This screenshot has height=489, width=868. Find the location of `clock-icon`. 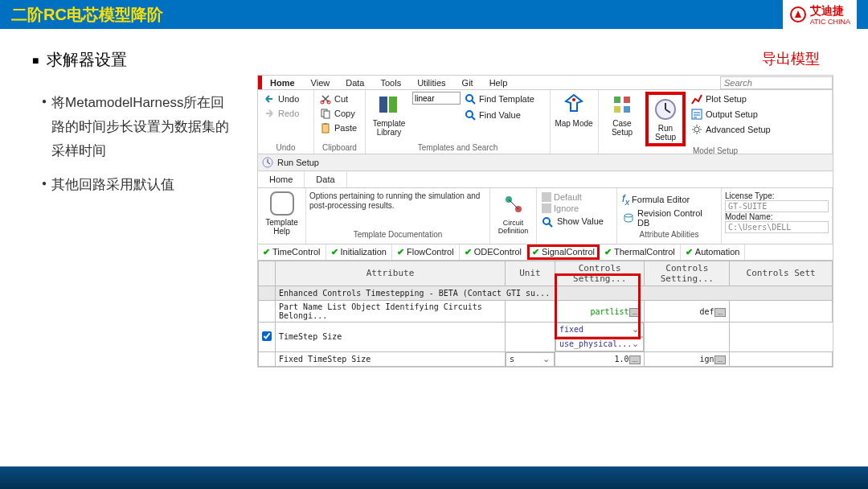

clock-icon is located at coordinates (268, 162).